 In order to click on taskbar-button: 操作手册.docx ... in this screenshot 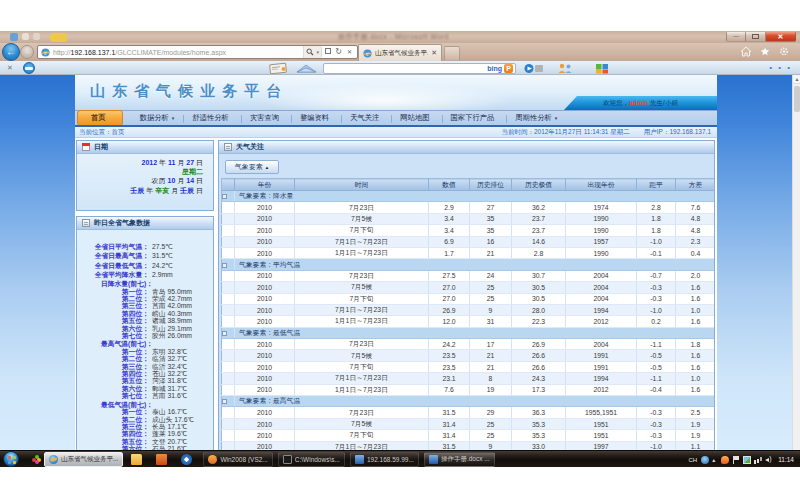, I will do `click(460, 460)`.